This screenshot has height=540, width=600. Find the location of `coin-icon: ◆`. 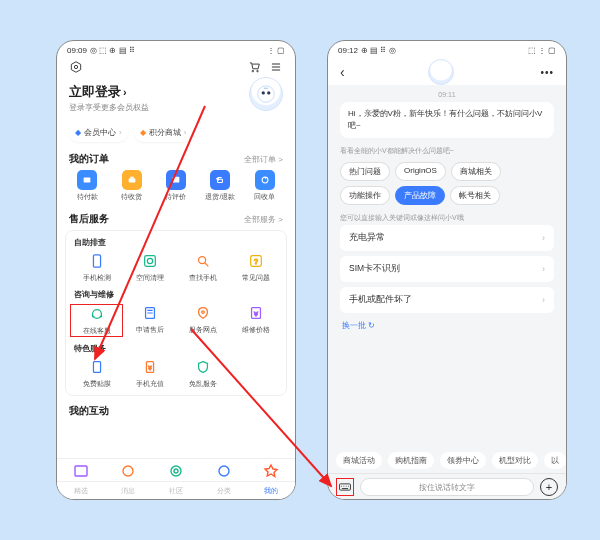

coin-icon: ◆ is located at coordinates (143, 132).